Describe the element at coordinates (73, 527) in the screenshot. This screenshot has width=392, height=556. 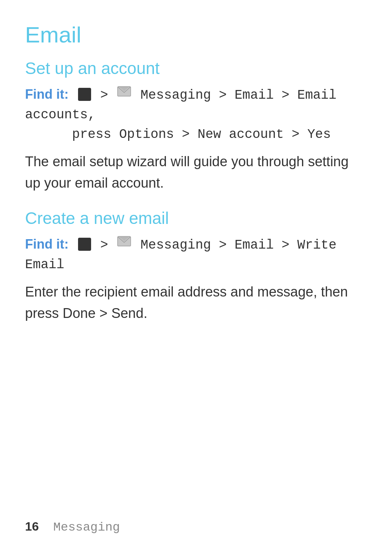
I see `page-footer: 16 Messaging` at that location.